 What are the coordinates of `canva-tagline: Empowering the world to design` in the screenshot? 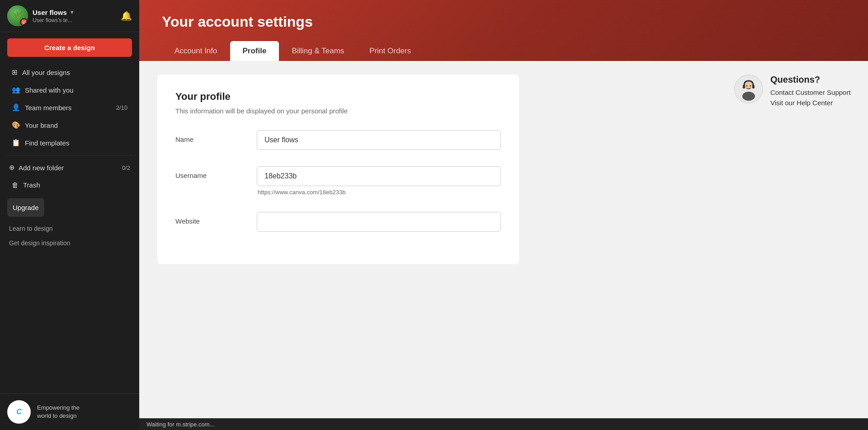 It's located at (58, 412).